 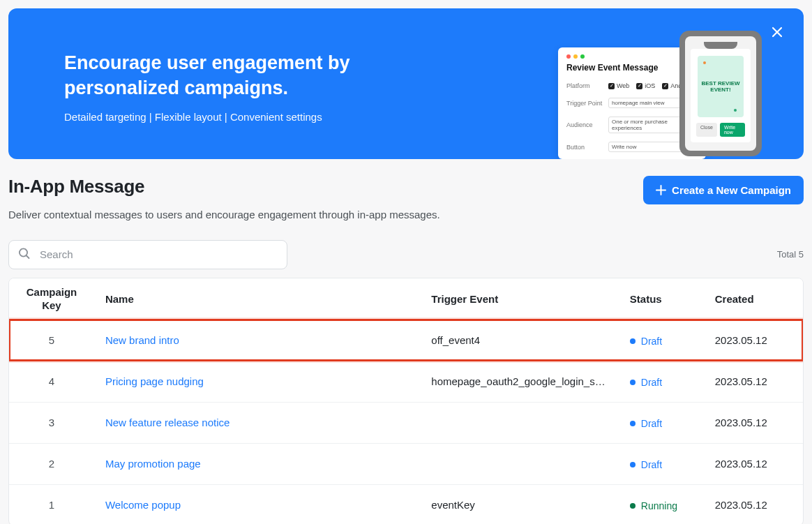 I want to click on search-wrapper, so click(x=148, y=255).